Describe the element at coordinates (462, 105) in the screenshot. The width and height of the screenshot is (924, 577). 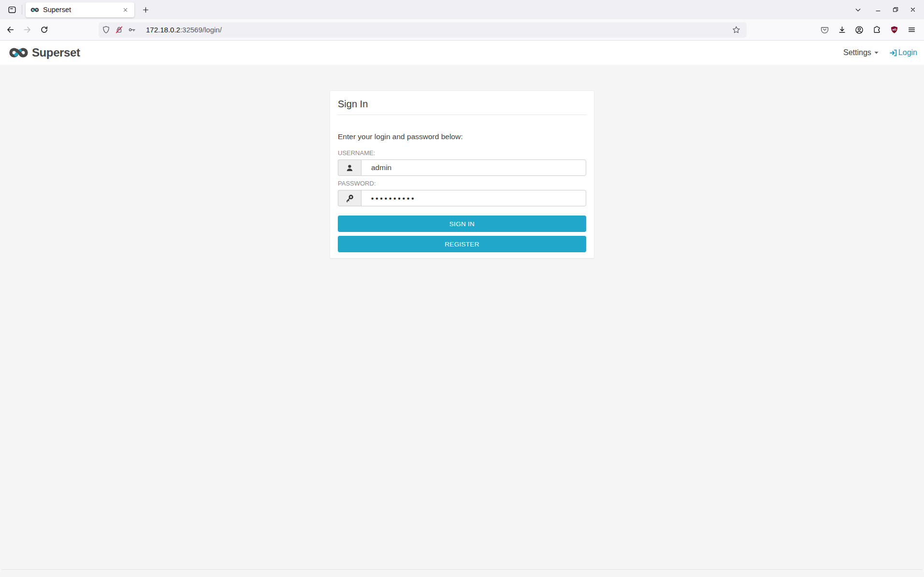
I see `login-title: Sign In` at that location.